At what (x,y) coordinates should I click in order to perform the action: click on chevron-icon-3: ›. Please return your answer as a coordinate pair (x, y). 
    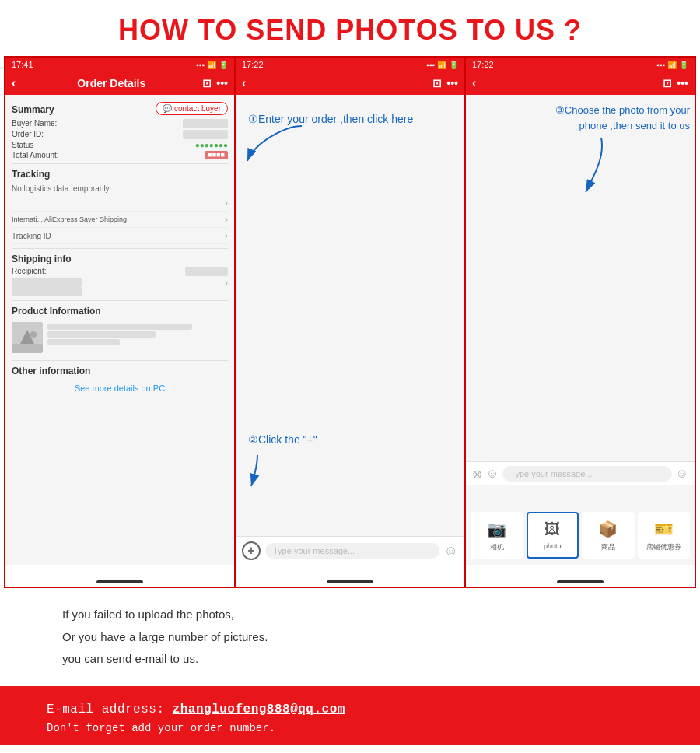
    Looking at the image, I should click on (226, 236).